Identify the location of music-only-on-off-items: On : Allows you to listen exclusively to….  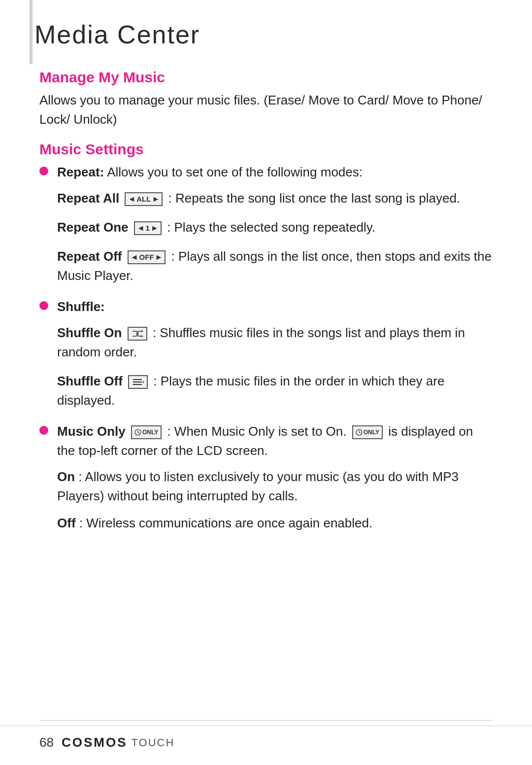
(275, 500).